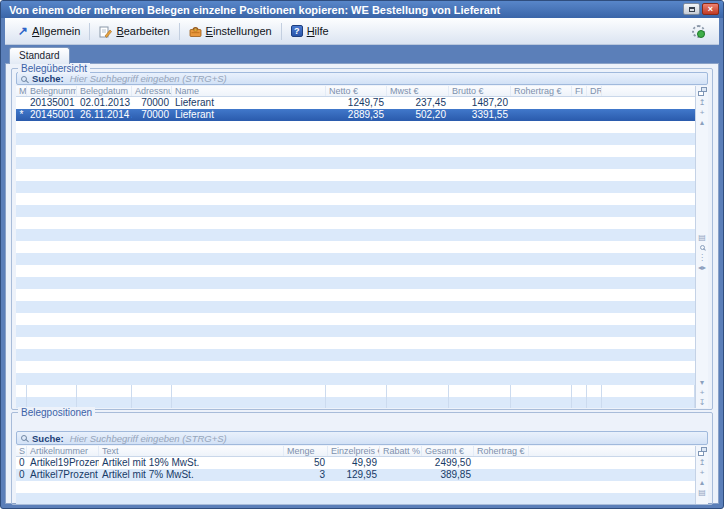 This screenshot has height=509, width=724. What do you see at coordinates (230, 32) in the screenshot?
I see `einstellungen-button: Einstellungen` at bounding box center [230, 32].